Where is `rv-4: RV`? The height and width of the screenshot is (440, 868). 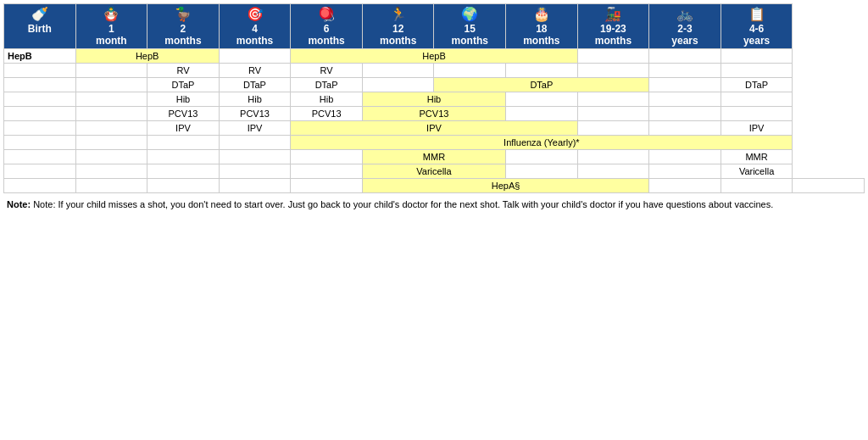 rv-4: RV is located at coordinates (254, 71).